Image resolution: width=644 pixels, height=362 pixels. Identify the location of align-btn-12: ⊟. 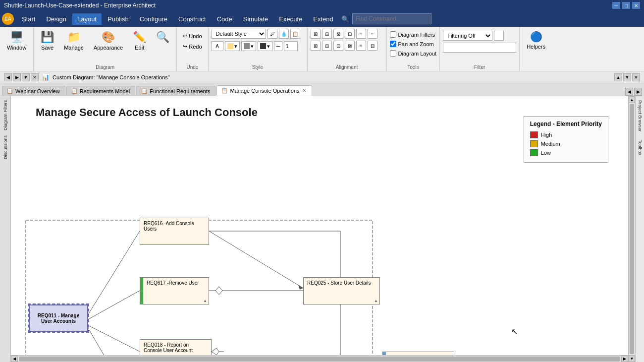
(373, 46).